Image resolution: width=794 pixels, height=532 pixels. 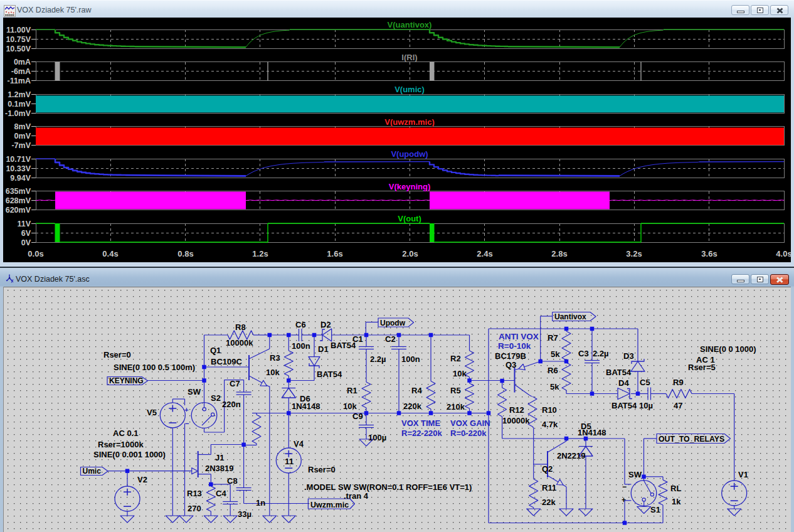 What do you see at coordinates (678, 405) in the screenshot?
I see `svg-text: 47` at bounding box center [678, 405].